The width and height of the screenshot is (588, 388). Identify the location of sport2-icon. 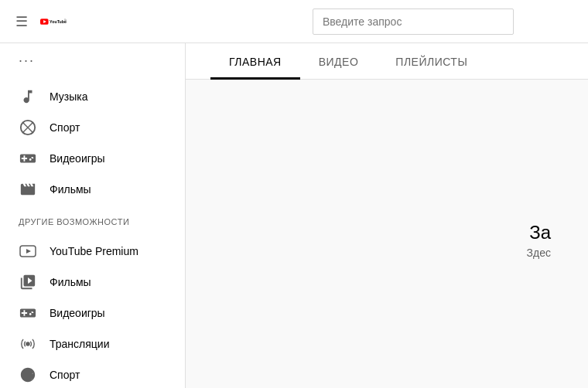
(28, 375).